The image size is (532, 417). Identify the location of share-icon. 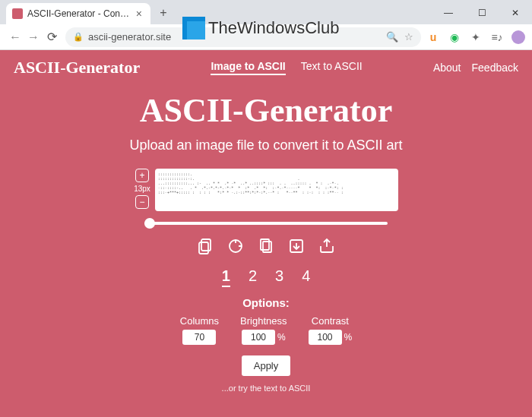
(327, 246).